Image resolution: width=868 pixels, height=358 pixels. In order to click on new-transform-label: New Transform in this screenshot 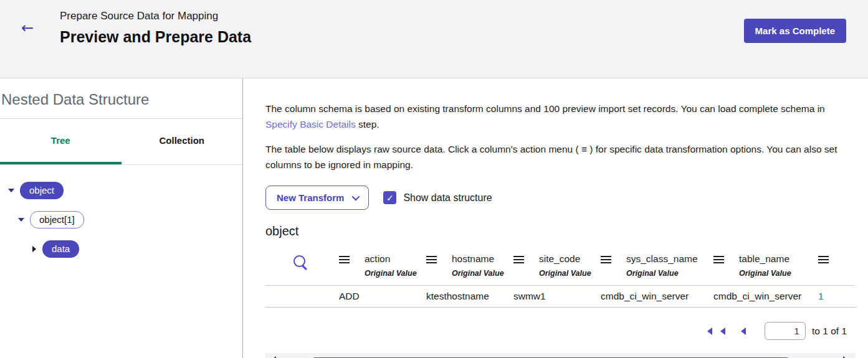, I will do `click(310, 198)`.